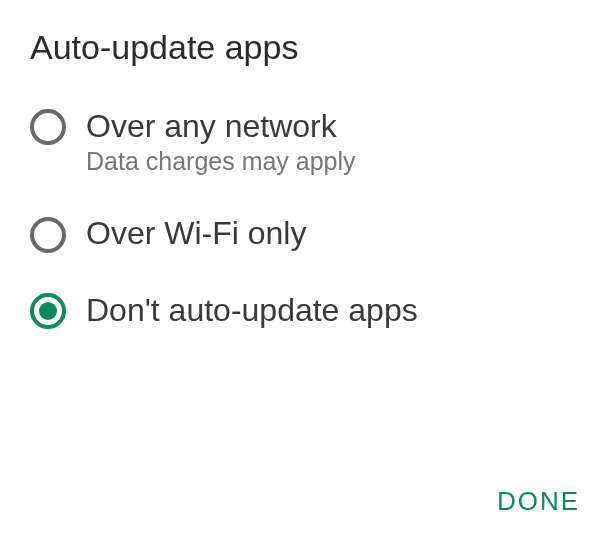 The image size is (610, 547). What do you see at coordinates (305, 310) in the screenshot?
I see `radio-option-dont-update: Don't auto-update apps` at bounding box center [305, 310].